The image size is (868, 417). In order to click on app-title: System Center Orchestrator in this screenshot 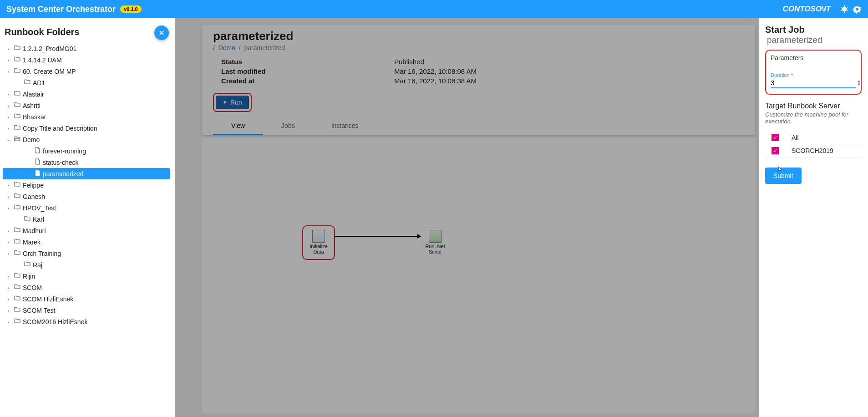, I will do `click(61, 9)`.